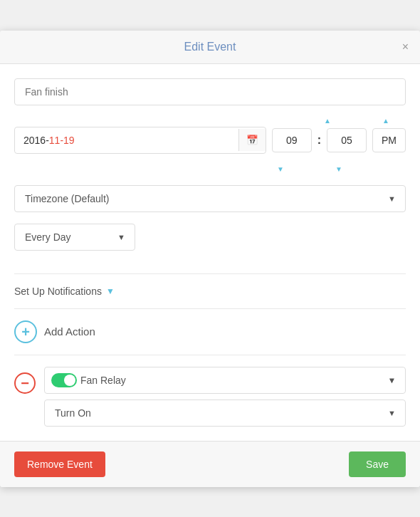  Describe the element at coordinates (389, 140) in the screenshot. I see `ampm-display: PM` at that location.